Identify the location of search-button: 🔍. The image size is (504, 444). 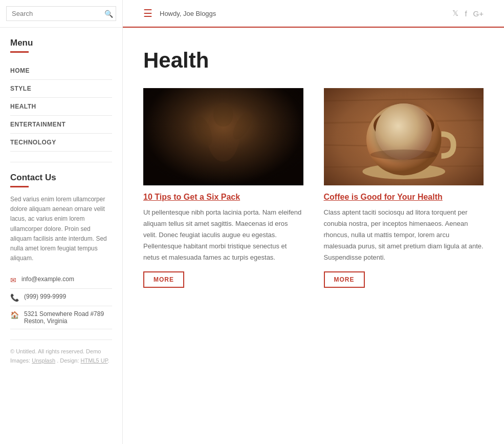
(108, 14).